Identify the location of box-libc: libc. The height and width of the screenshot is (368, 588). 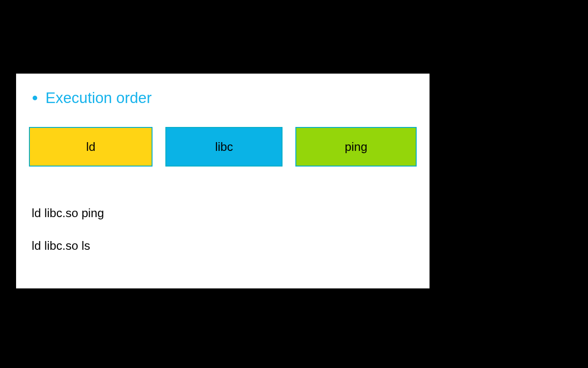
(224, 147).